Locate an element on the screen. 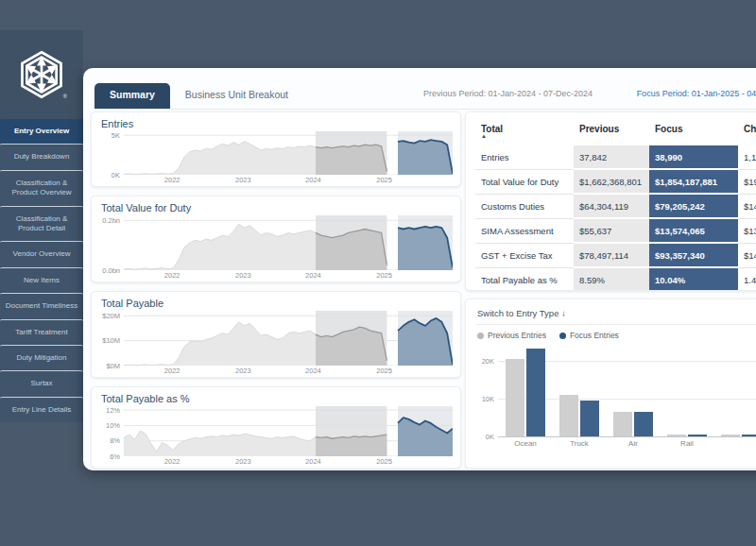 This screenshot has width=756, height=546. sidebar-item-classification-product-overview: Classification & Product Overview is located at coordinates (42, 188).